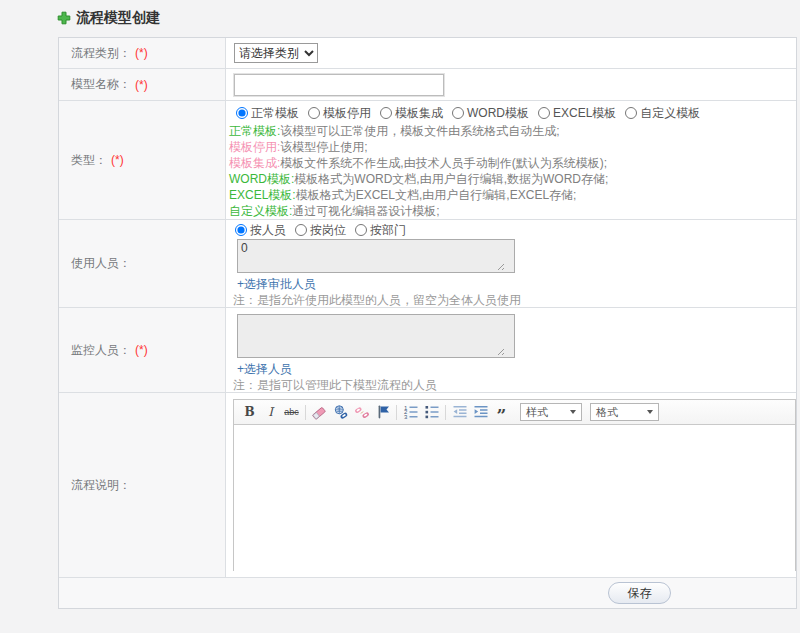 The width and height of the screenshot is (800, 633). What do you see at coordinates (268, 114) in the screenshot?
I see `type-option-normal: 正常模板` at bounding box center [268, 114].